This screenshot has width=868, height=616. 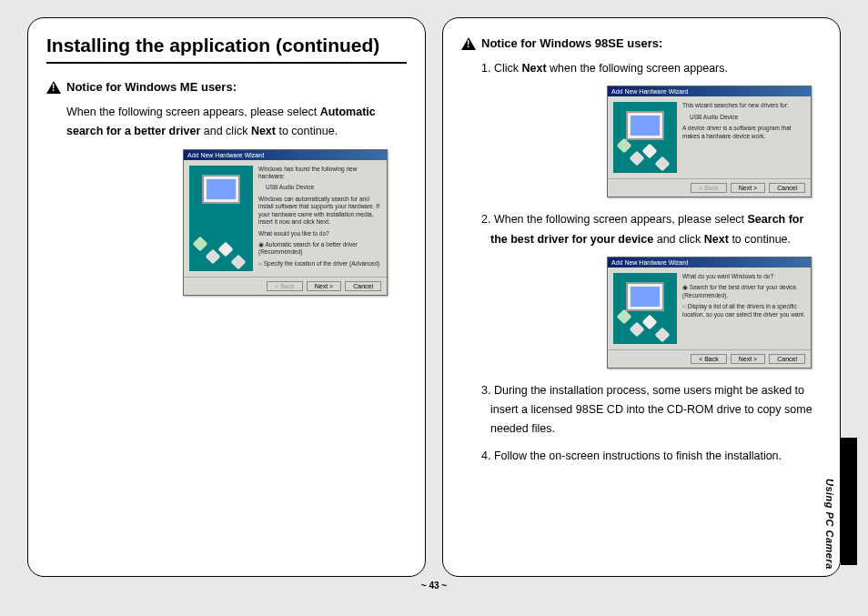 What do you see at coordinates (286, 286) in the screenshot?
I see `wizard-me-buttons: < Back Next > Cancel` at bounding box center [286, 286].